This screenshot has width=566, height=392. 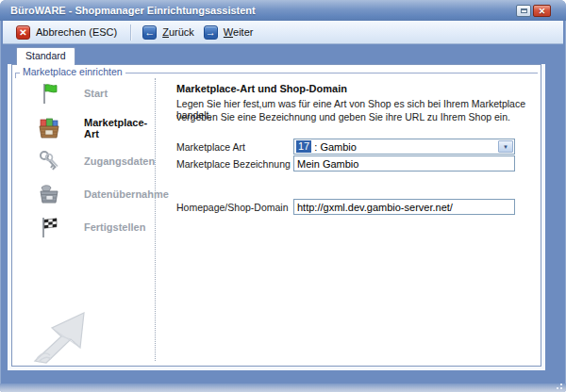 I want to click on resize-grip, so click(x=558, y=385).